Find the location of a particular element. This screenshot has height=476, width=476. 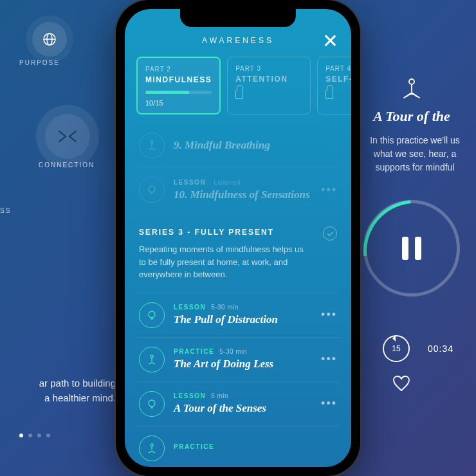

lesson-row: LESSON Listened 10. Mindfulness of Sensa… is located at coordinates (238, 190).